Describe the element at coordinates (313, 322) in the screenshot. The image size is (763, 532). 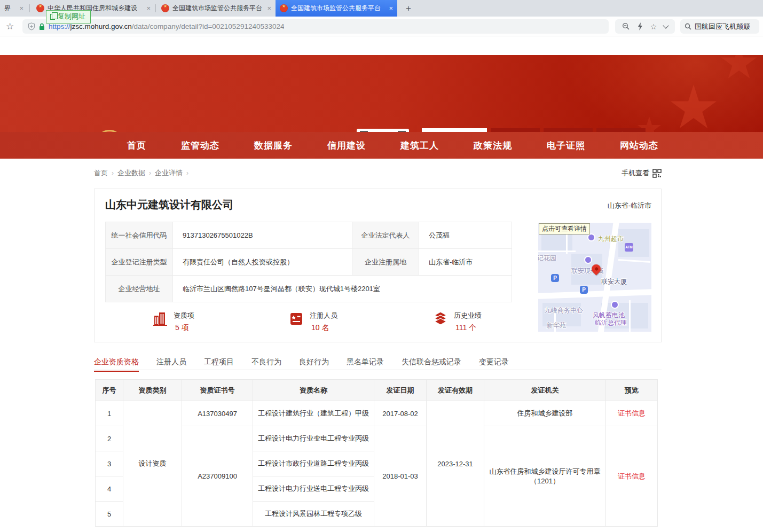
I see `stat-registered-personnel: 注册人员 10 名` at that location.